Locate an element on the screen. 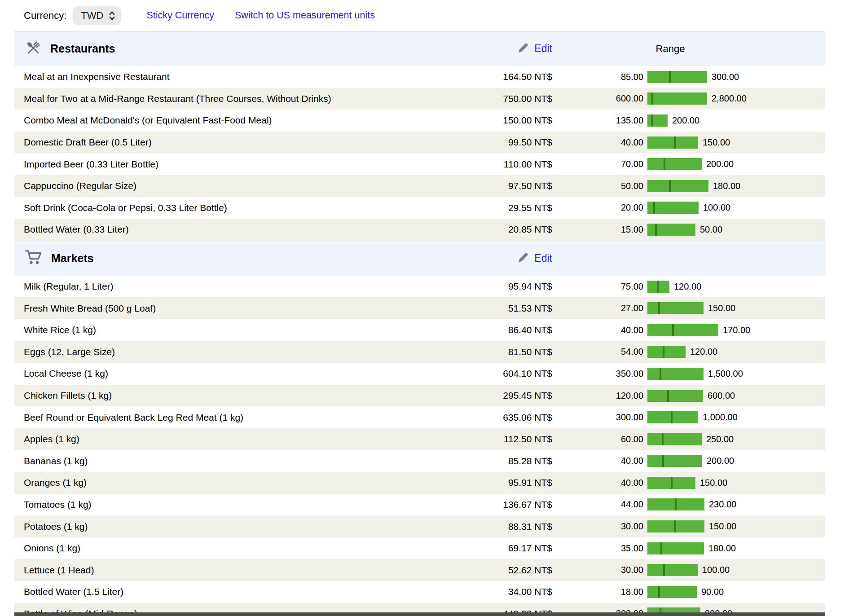 The height and width of the screenshot is (616, 862). item-range: 70.00200.00 is located at coordinates (691, 164).